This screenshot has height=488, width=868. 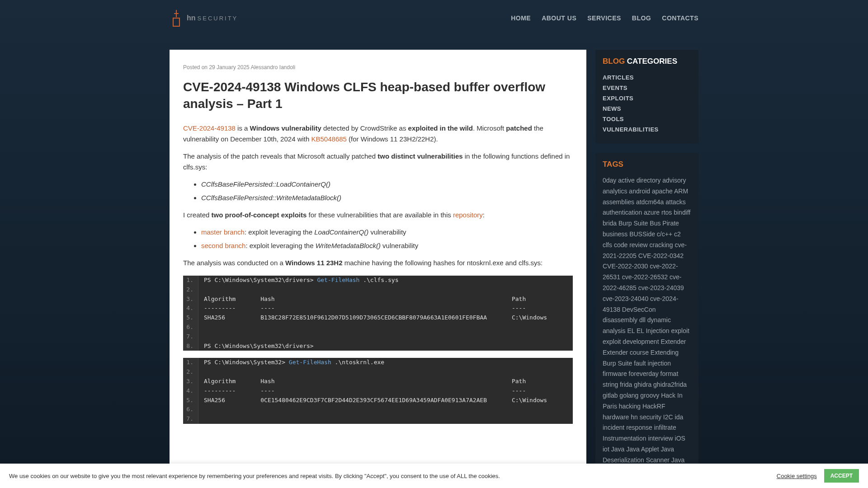 What do you see at coordinates (647, 103) in the screenshot?
I see `category-list: ARTICLESEVENTSEXPLOITSNEWSTOOLSVULNERABI…` at bounding box center [647, 103].